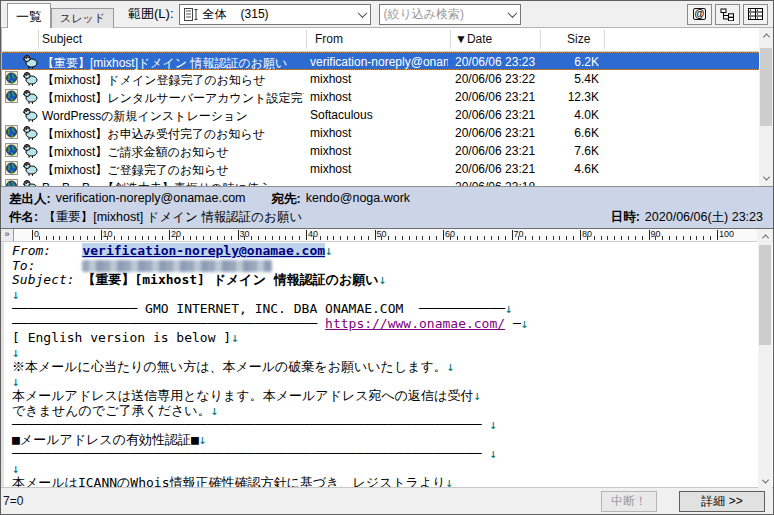  Describe the element at coordinates (173, 134) in the screenshot. I see `row-subject: 【mixhost】お申込み受付完了のお知らせ` at that location.